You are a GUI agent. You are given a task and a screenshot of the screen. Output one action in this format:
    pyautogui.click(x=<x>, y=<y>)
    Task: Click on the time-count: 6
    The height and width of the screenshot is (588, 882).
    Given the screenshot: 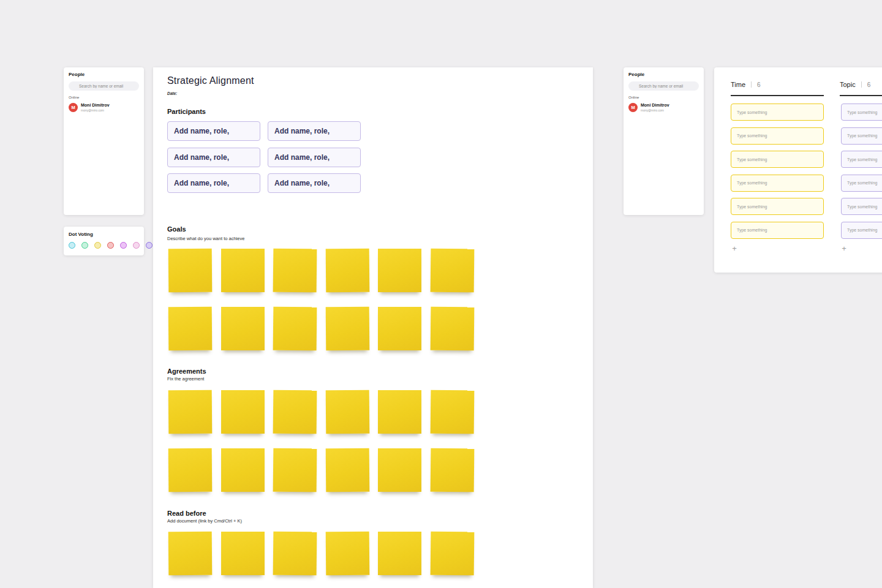 What is the action you would take?
    pyautogui.click(x=759, y=85)
    